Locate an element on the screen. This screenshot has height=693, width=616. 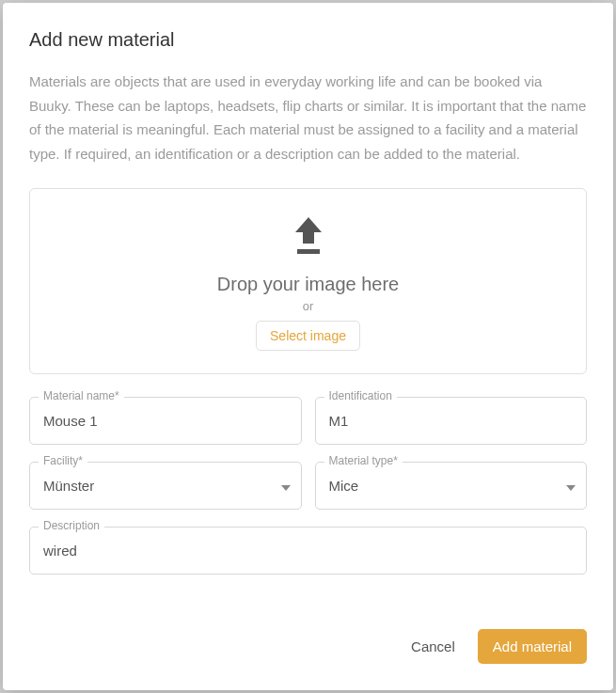
drop-text: Drop your image here is located at coordinates (308, 284).